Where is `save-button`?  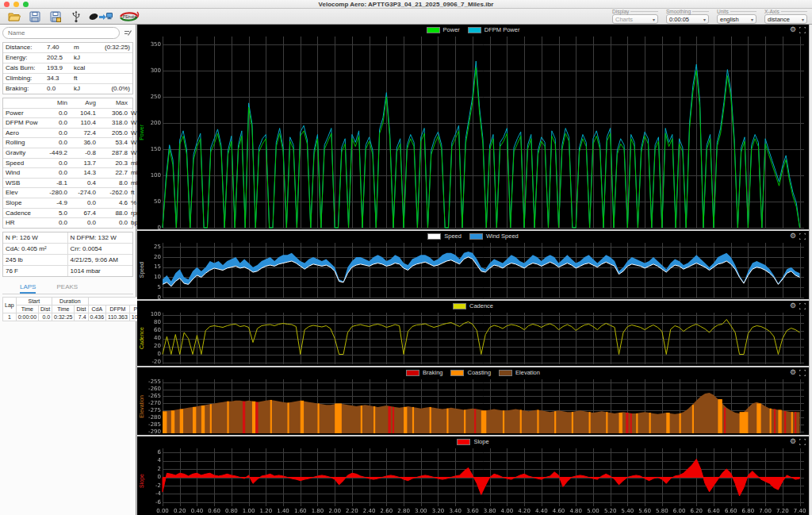
save-button is located at coordinates (35, 17).